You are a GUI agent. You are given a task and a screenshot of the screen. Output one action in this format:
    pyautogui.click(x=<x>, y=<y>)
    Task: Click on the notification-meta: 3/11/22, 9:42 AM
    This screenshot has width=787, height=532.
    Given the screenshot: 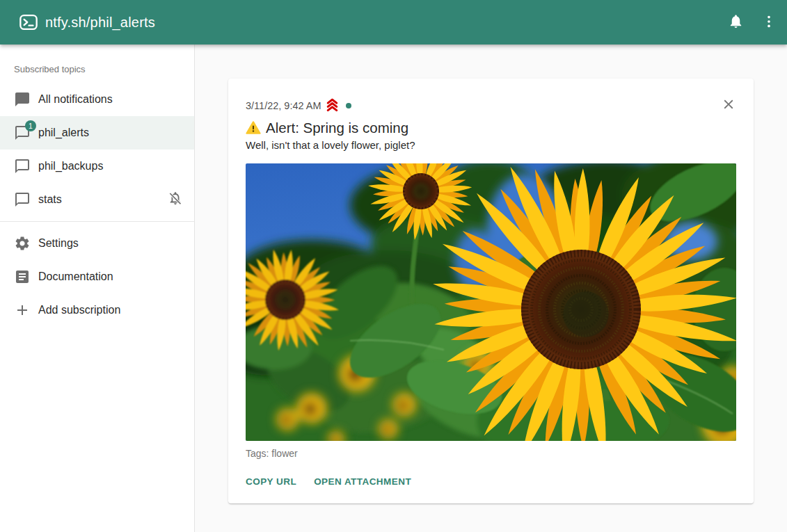 What is the action you would take?
    pyautogui.click(x=491, y=106)
    